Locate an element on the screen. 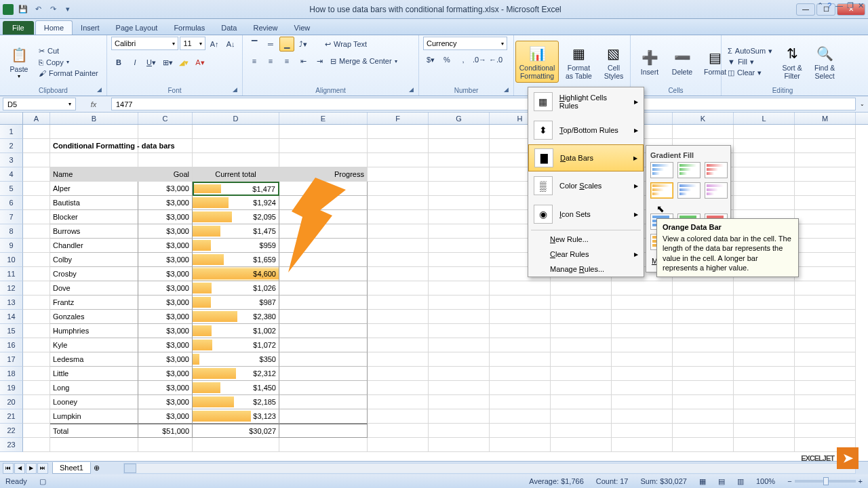  undo-icon: ↶ is located at coordinates (38, 9).